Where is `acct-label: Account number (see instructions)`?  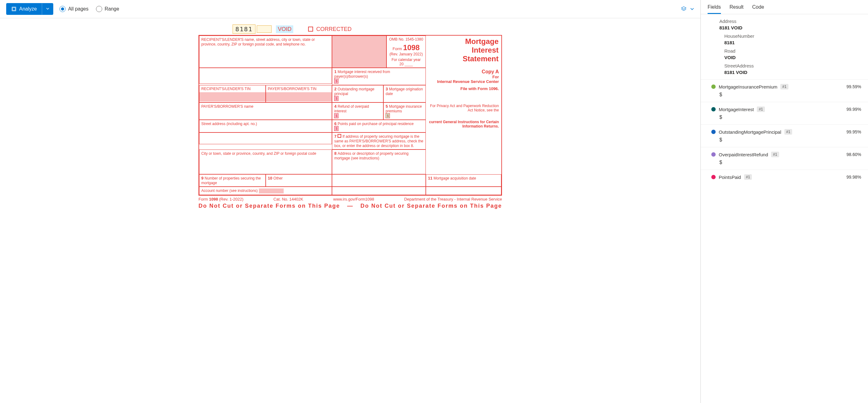 acct-label: Account number (see instructions) is located at coordinates (229, 191).